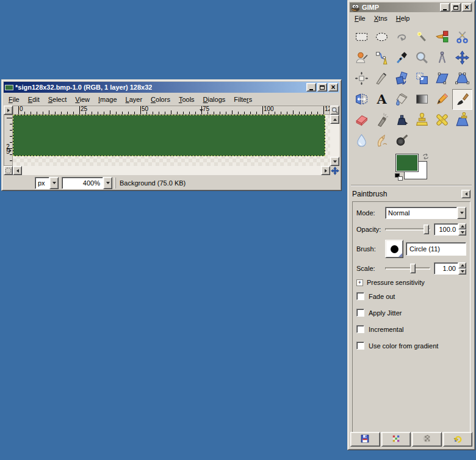  I want to click on save-options-button, so click(365, 439).